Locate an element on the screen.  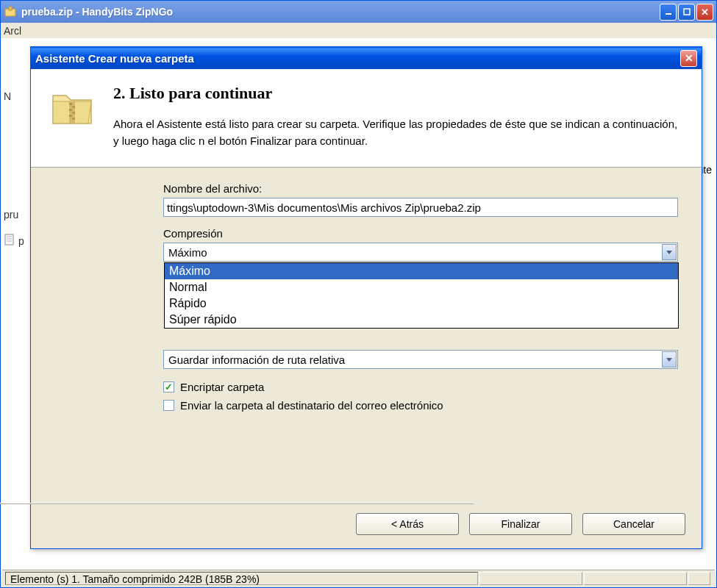
compression-option-normal: Normal is located at coordinates (421, 287).